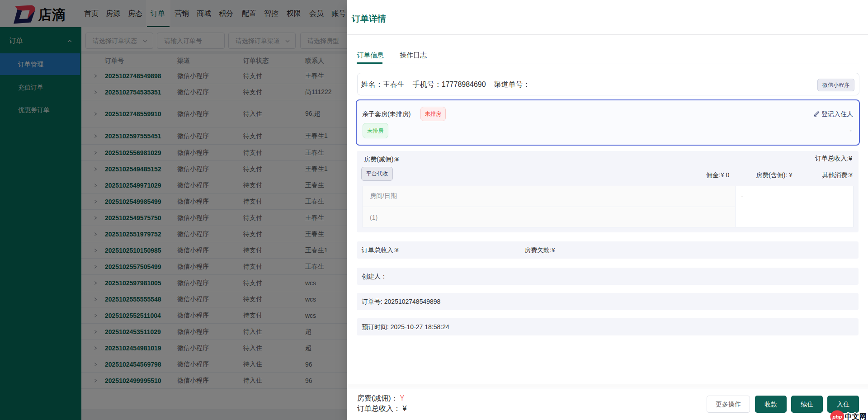 Image resolution: width=868 pixels, height=420 pixels. Describe the element at coordinates (856, 416) in the screenshot. I see `svg-text: 中文网` at that location.